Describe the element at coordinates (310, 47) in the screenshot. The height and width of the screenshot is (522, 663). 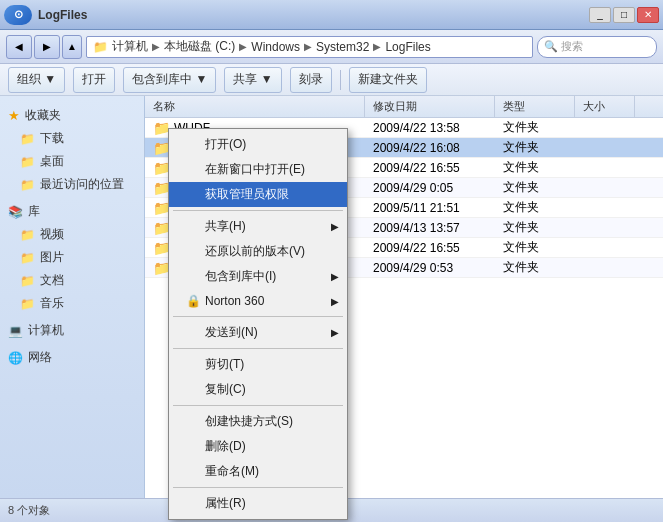
I see `address-path: 📁 计算机 ▶ 本地磁盘 (C:) ▶ Windows ▶ System32 ▶…` at that location.